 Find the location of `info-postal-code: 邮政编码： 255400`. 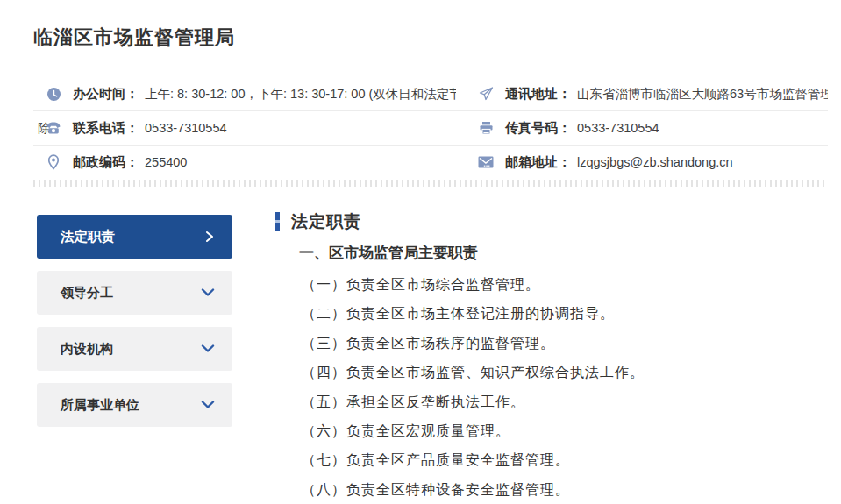

info-postal-code: 邮政编码： 255400 is located at coordinates (245, 163).